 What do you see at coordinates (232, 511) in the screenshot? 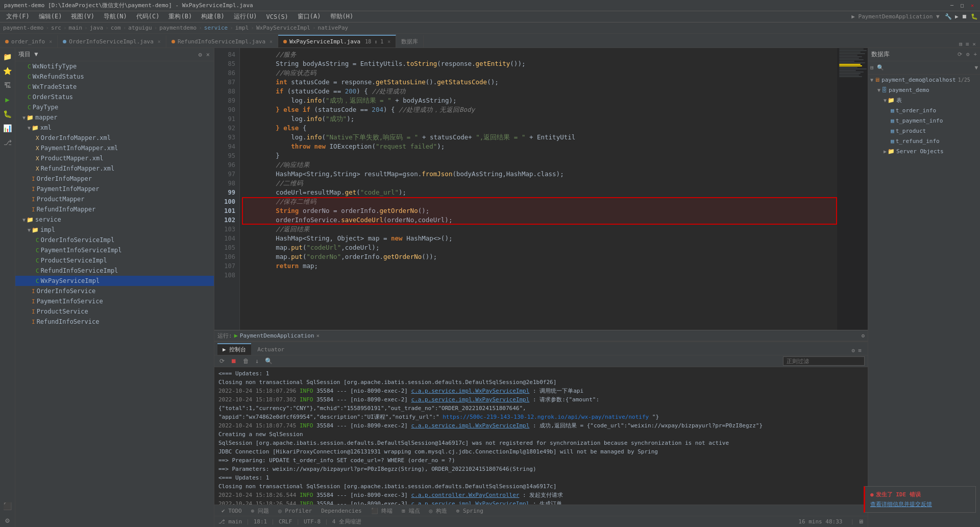
I see `bottom-tab-todo: ✔ TODO` at bounding box center [232, 511].